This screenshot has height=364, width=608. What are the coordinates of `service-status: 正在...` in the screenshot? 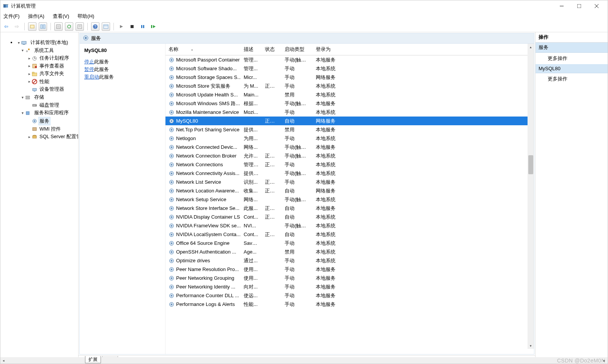 It's located at (272, 165).